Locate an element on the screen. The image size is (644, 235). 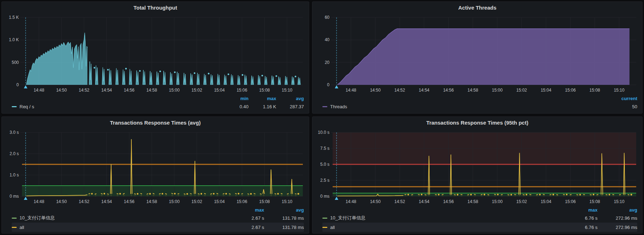
series-area is located at coordinates (484, 57).